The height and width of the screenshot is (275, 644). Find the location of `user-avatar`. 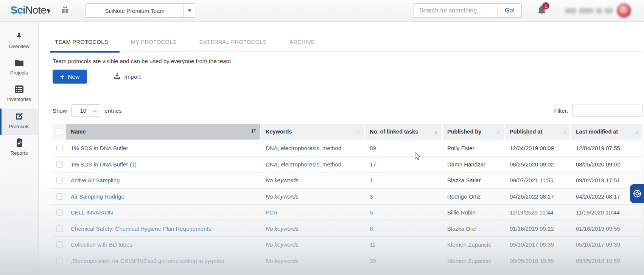

user-avatar is located at coordinates (624, 11).